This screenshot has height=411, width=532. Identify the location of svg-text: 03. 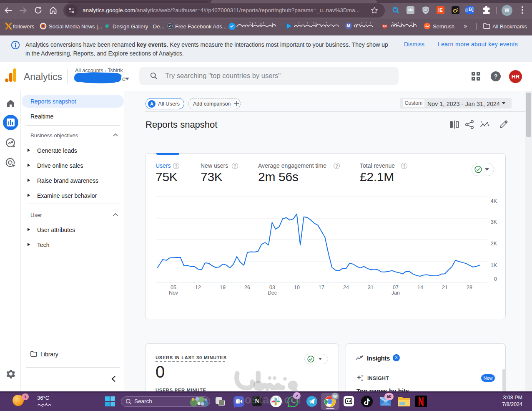
(272, 287).